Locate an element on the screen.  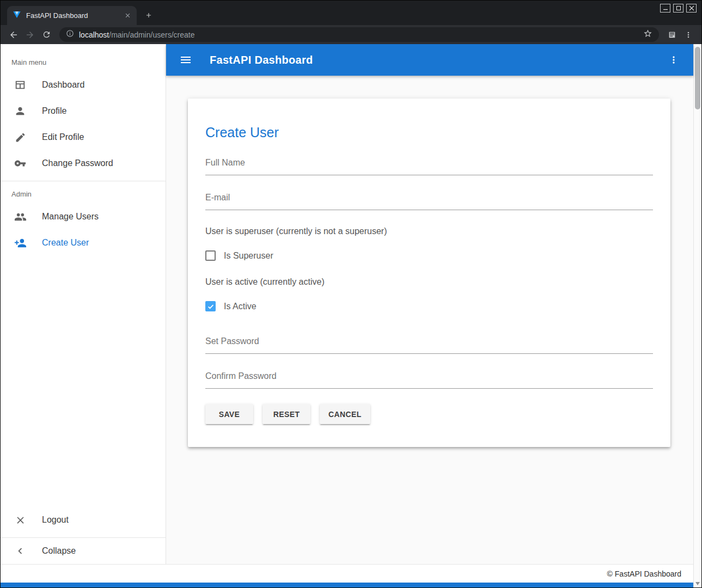
close-button is located at coordinates (692, 8).